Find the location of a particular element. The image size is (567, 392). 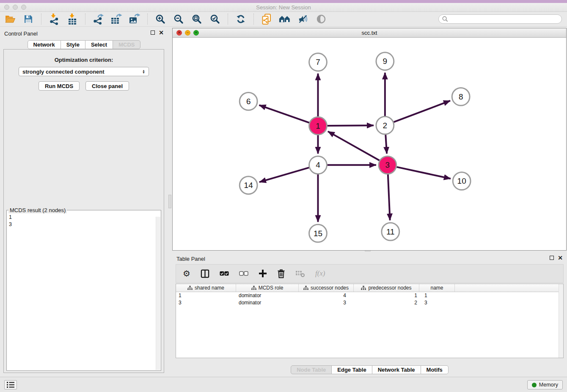

search-input is located at coordinates (504, 19).